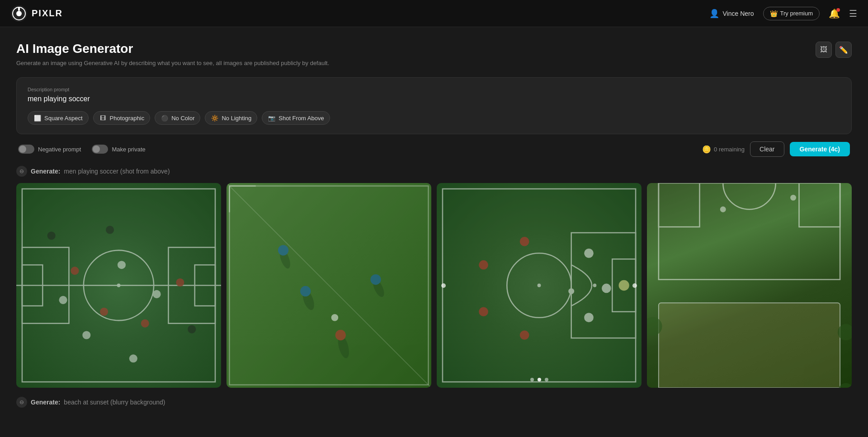 The width and height of the screenshot is (868, 437). What do you see at coordinates (82, 149) in the screenshot?
I see `controls-left: Negative prompt Make private` at bounding box center [82, 149].